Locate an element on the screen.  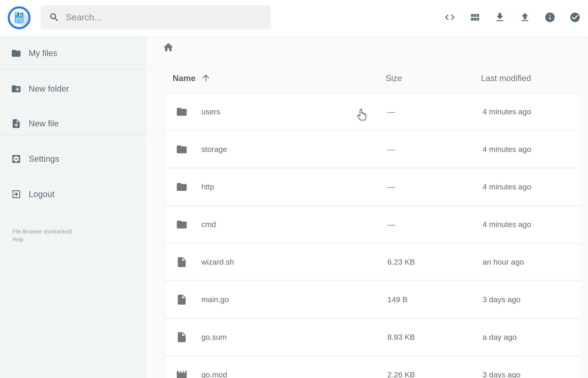
upload-icon is located at coordinates (525, 17).